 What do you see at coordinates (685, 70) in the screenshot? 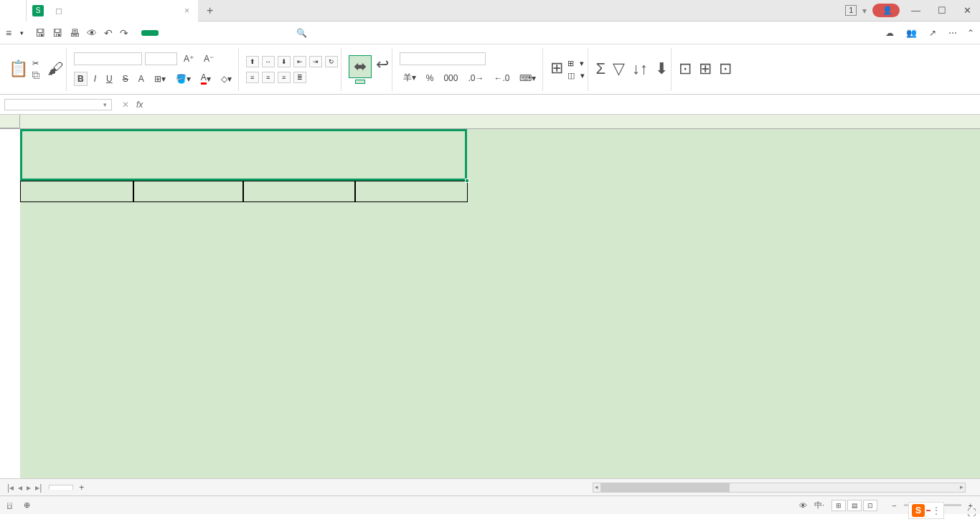
I see `cell-button: ⊡` at bounding box center [685, 70].